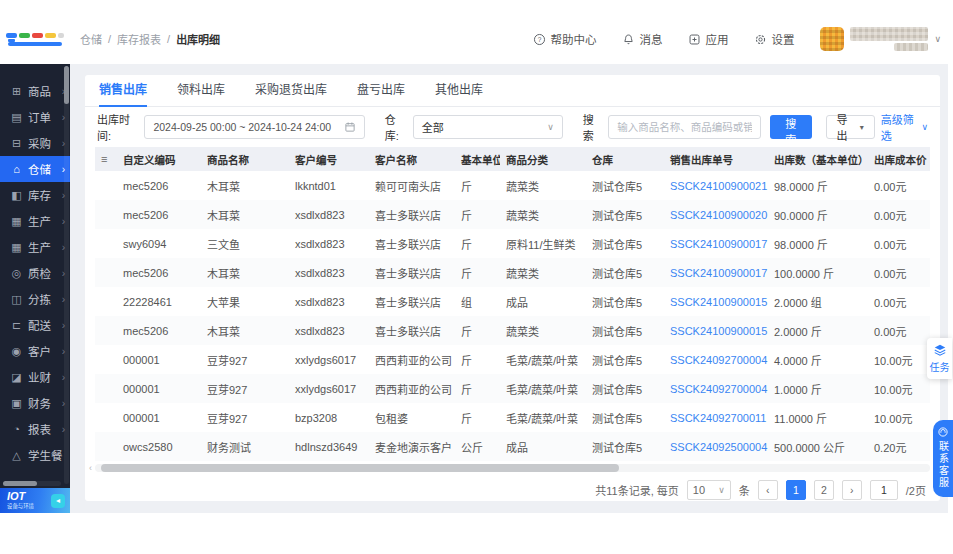  Describe the element at coordinates (512, 468) in the screenshot. I see `horizontal-scrollbar` at that location.